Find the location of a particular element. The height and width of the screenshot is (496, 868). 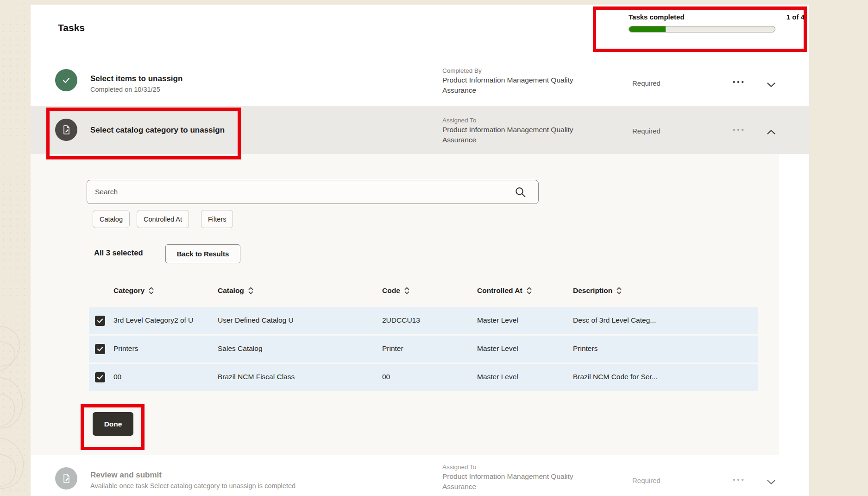

filter-chip-catalog: Catalog is located at coordinates (111, 219).